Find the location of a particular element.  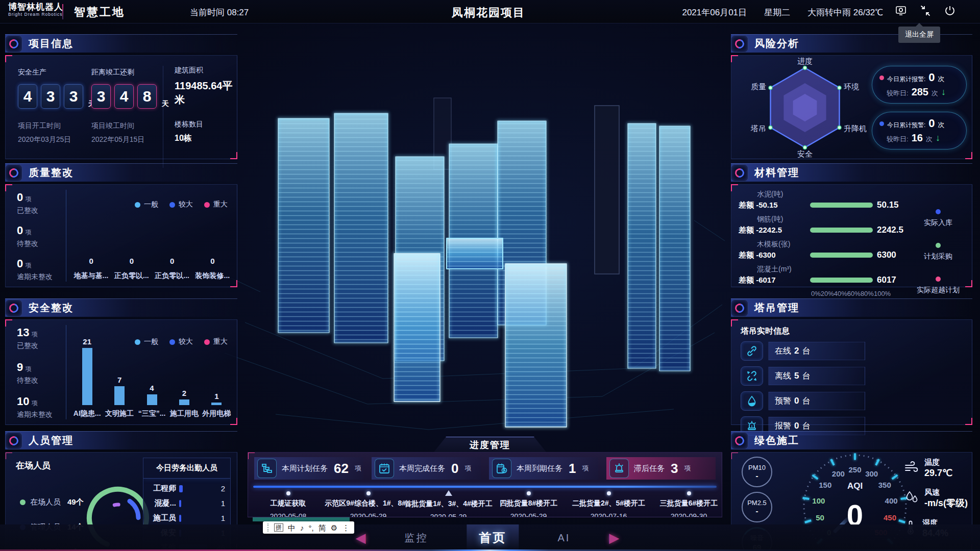

pm25-indicator: PM2.5- is located at coordinates (757, 507).